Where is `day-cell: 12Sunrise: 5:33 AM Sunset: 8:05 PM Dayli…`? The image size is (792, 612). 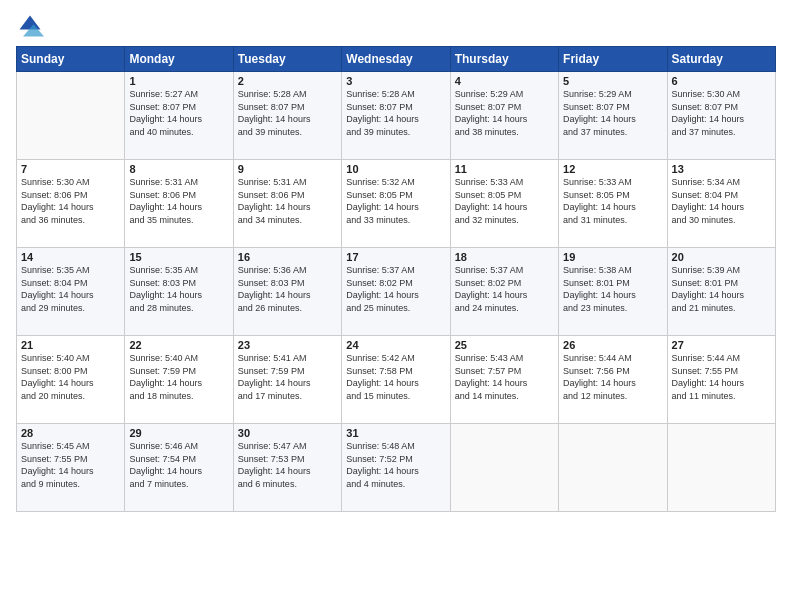
day-cell: 12Sunrise: 5:33 AM Sunset: 8:05 PM Dayli… is located at coordinates (613, 204).